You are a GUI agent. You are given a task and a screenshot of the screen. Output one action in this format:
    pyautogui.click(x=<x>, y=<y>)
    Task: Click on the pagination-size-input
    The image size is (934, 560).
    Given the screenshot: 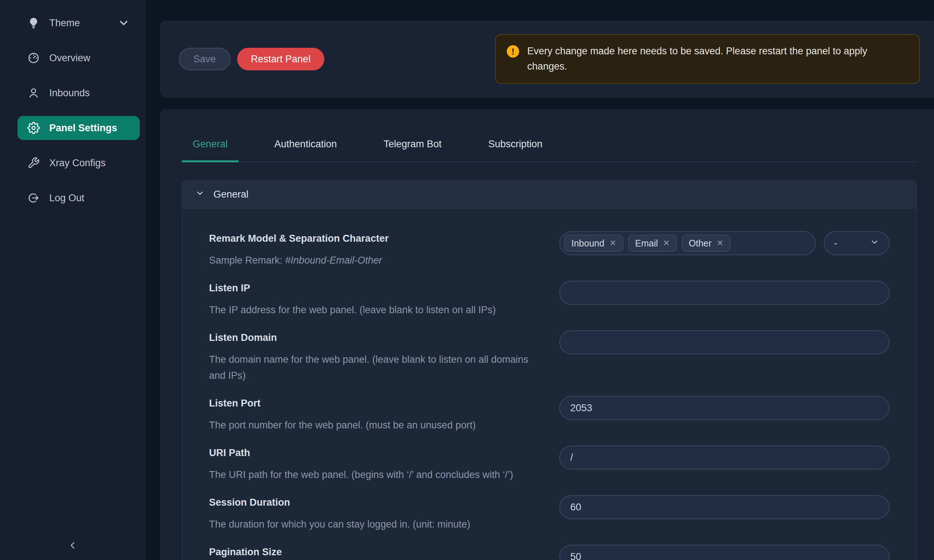 What is the action you would take?
    pyautogui.click(x=724, y=552)
    